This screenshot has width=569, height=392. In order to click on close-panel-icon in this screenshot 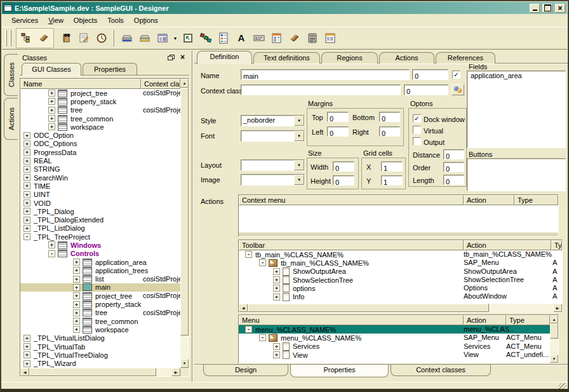, I will do `click(183, 57)`.